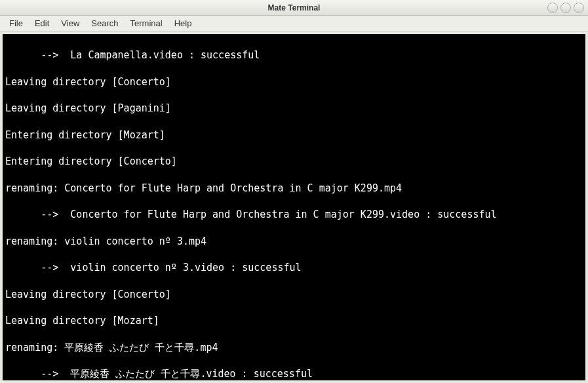  What do you see at coordinates (294, 24) in the screenshot?
I see `menubar: File Edit View Search Terminal Help` at bounding box center [294, 24].